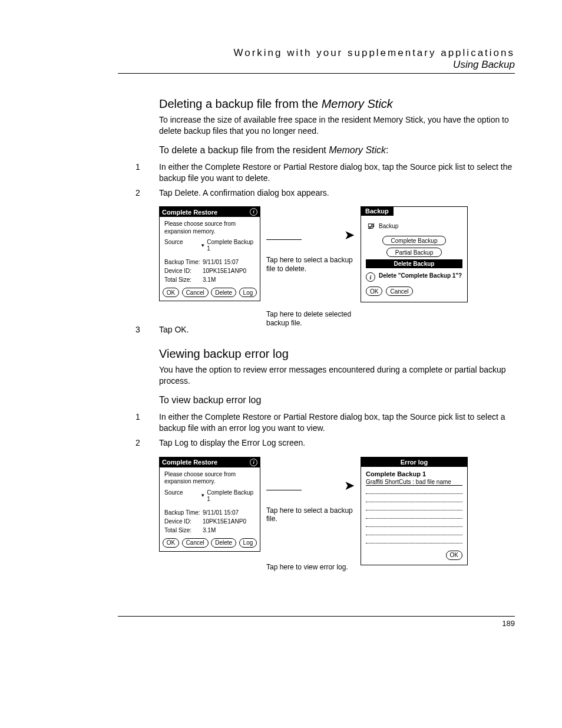 This screenshot has height=728, width=562. Describe the element at coordinates (337, 516) in the screenshot. I see `figure-row-b: Complete Restore i Please choose source …` at that location.